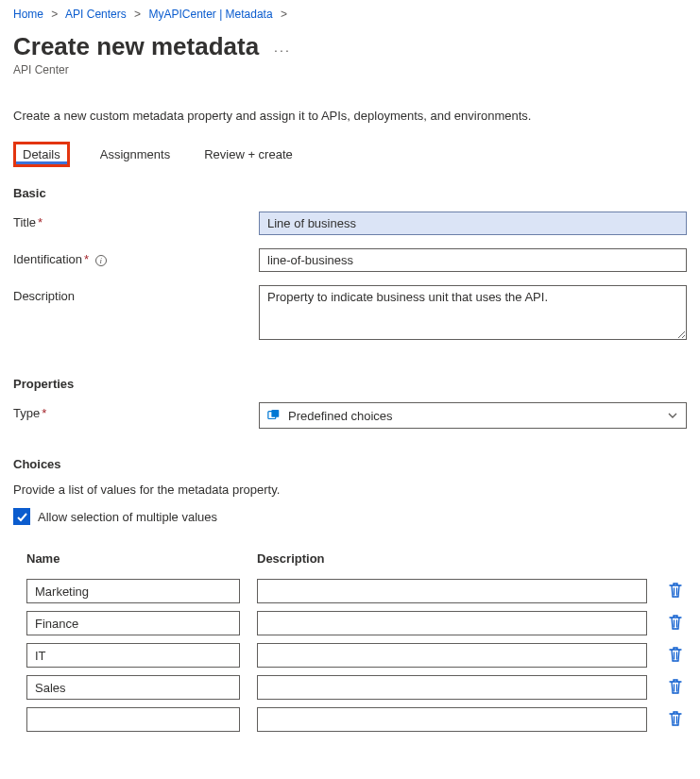 The width and height of the screenshot is (700, 779). I want to click on title-input, so click(472, 223).